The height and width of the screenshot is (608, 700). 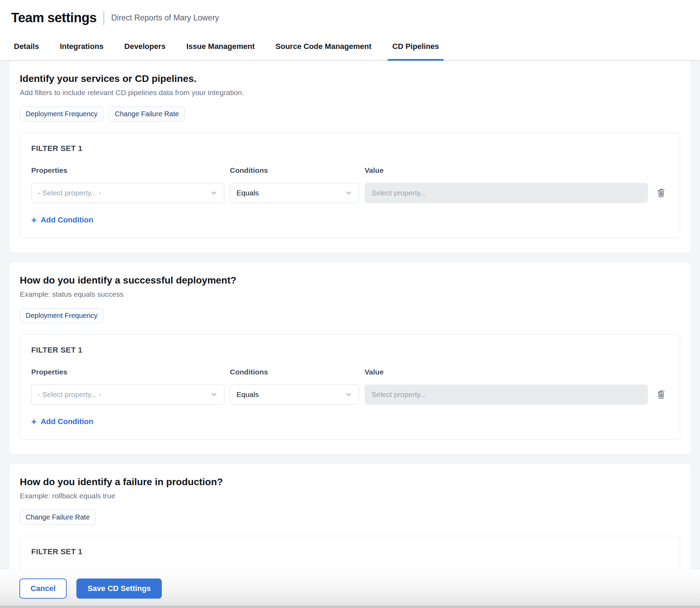 I want to click on page-subtitle: Direct Reports of Mary Lowery, so click(x=165, y=18).